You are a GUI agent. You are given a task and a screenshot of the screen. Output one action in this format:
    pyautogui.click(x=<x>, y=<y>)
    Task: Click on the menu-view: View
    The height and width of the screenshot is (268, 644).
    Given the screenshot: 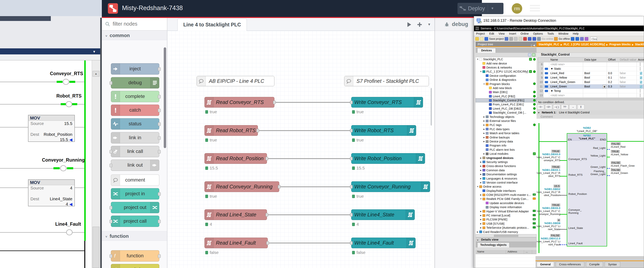 What is the action you would take?
    pyautogui.click(x=502, y=33)
    